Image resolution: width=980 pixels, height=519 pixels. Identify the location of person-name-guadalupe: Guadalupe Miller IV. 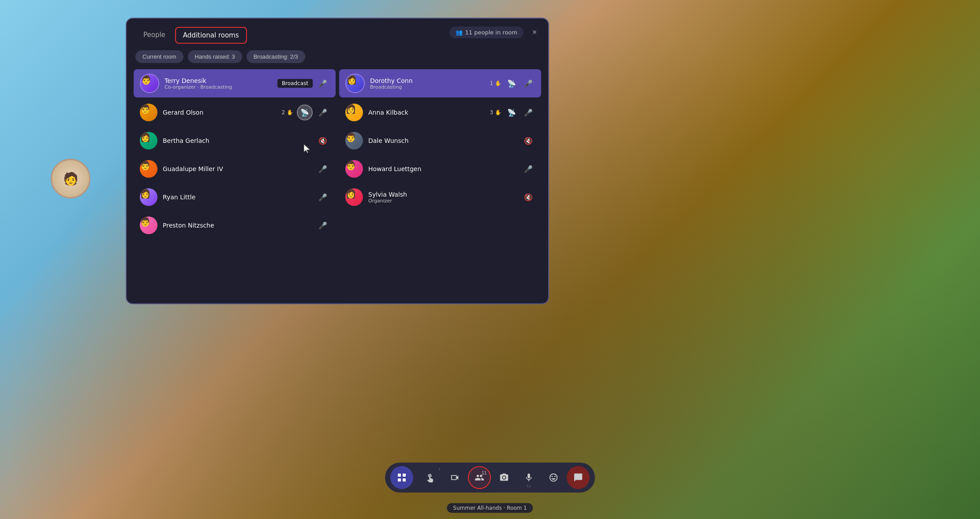
(237, 169).